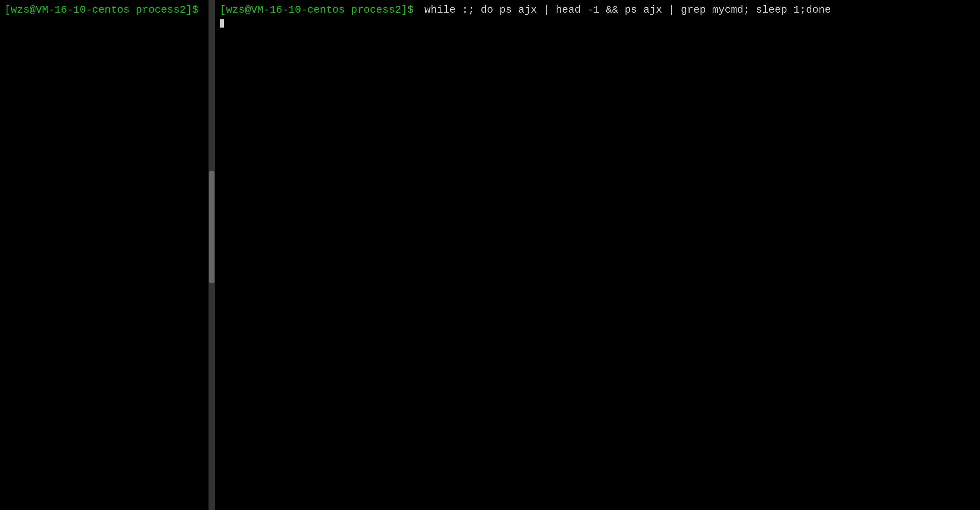 The image size is (980, 510). What do you see at coordinates (222, 24) in the screenshot?
I see `right-cursor` at bounding box center [222, 24].